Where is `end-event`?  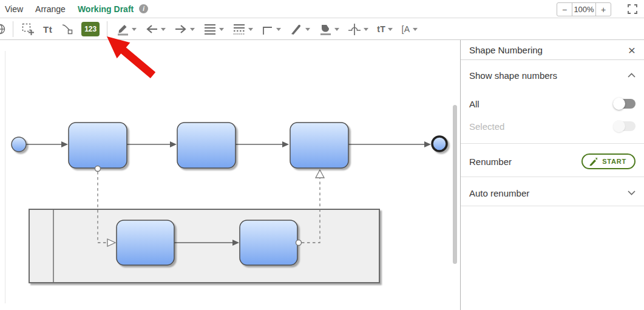 end-event is located at coordinates (439, 144).